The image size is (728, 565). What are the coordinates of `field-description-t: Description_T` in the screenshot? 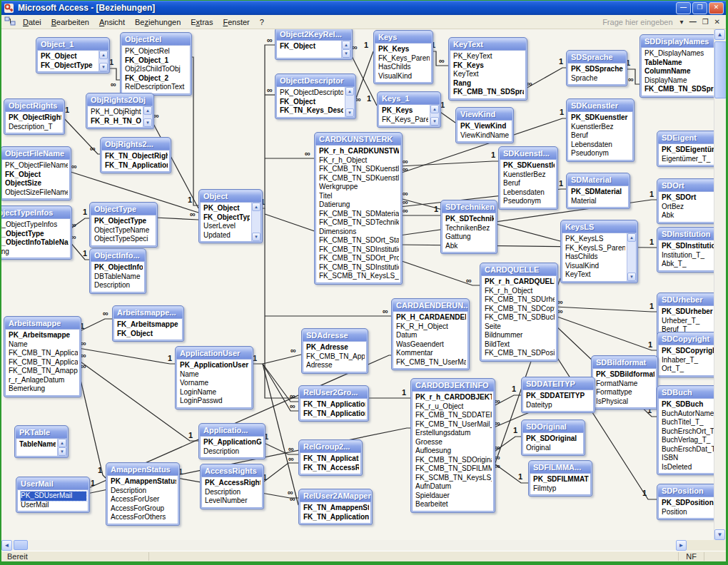 It's located at (35, 127).